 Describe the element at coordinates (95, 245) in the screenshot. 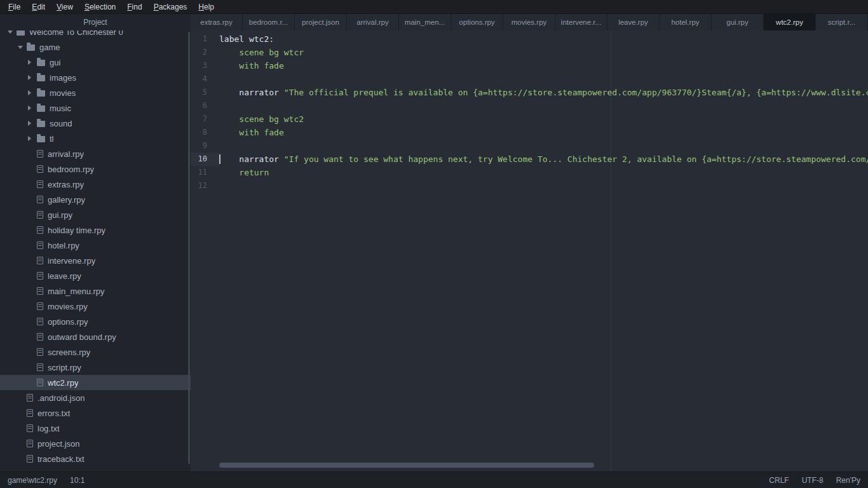

I see `tree-item-hotel-rpy: hotel.rpy` at that location.